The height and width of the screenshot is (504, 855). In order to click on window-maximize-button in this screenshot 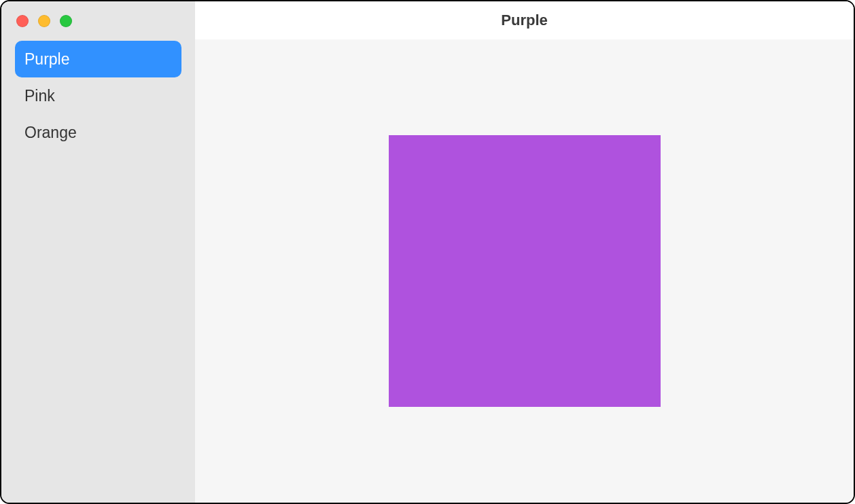, I will do `click(66, 21)`.